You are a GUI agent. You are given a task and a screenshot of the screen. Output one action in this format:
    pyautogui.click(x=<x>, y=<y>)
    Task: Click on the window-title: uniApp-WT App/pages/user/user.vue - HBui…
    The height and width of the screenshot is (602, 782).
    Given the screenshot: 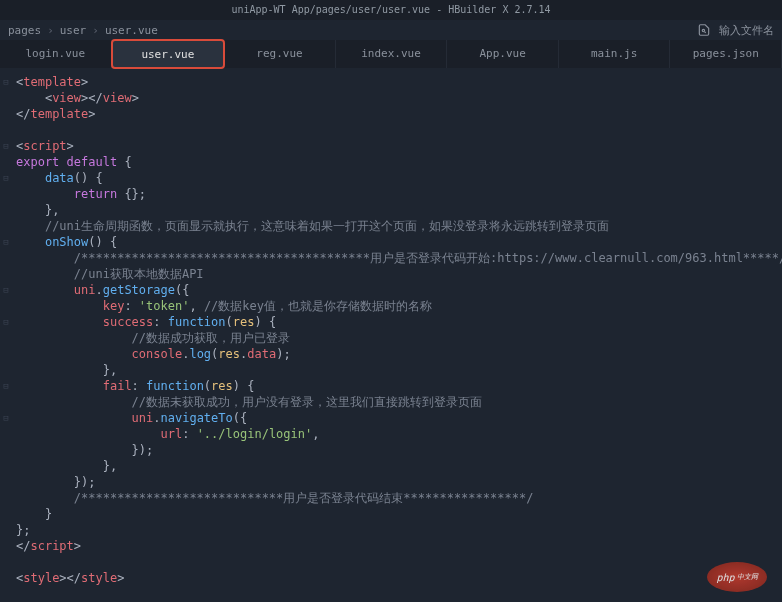 What is the action you would take?
    pyautogui.click(x=390, y=10)
    